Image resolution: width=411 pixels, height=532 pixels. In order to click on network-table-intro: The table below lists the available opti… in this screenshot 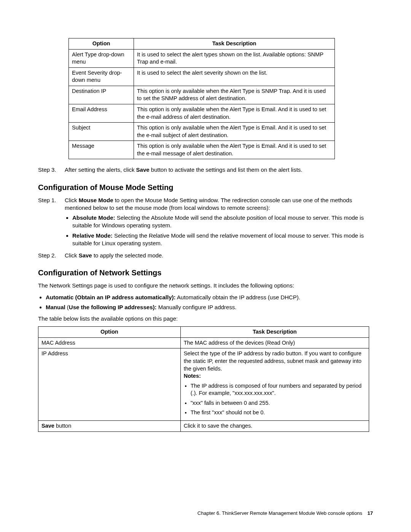, I will do `click(206, 319)`.